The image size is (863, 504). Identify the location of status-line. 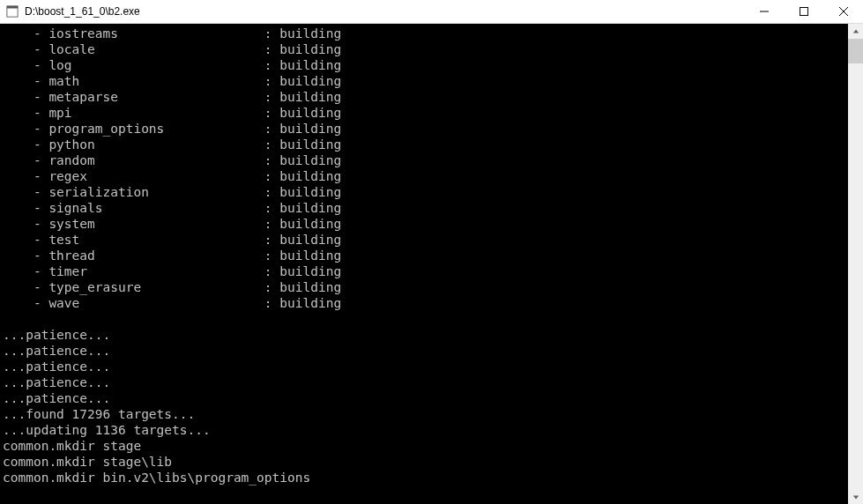
(425, 319).